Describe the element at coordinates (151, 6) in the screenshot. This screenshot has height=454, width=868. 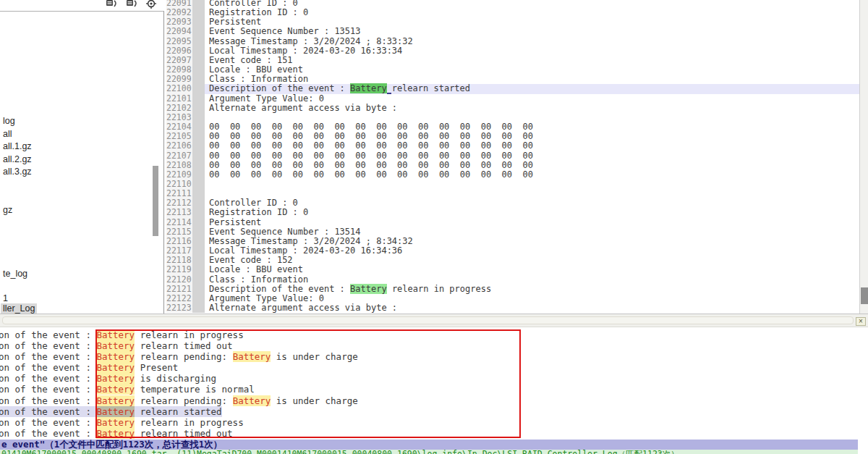
I see `locate-icon` at that location.